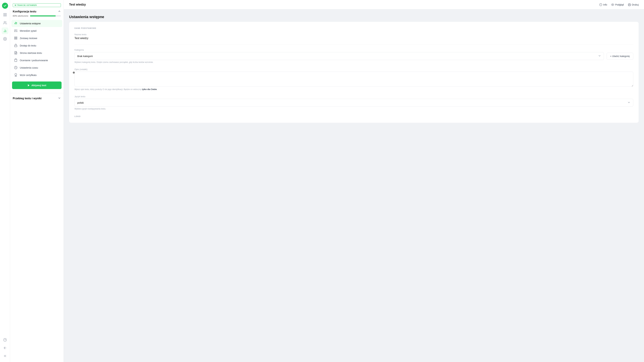  Describe the element at coordinates (37, 5) in the screenshot. I see `status-badge: W TRAKCIE USTAWIEŃ` at that location.